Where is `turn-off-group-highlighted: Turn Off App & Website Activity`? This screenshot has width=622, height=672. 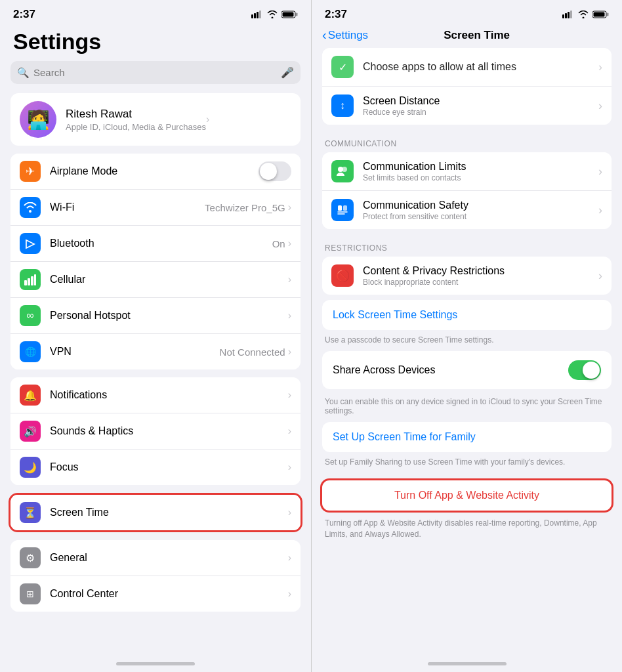
turn-off-group-highlighted: Turn Off App & Website Activity is located at coordinates (467, 495).